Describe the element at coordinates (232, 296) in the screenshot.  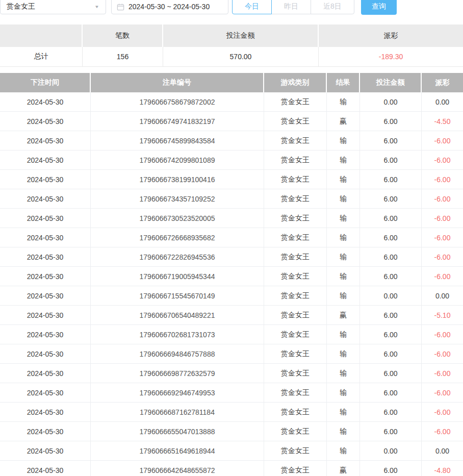
I see `table-row: 2024-05-30 1796066715545670149 赏金女王 输 0.…` at that location.